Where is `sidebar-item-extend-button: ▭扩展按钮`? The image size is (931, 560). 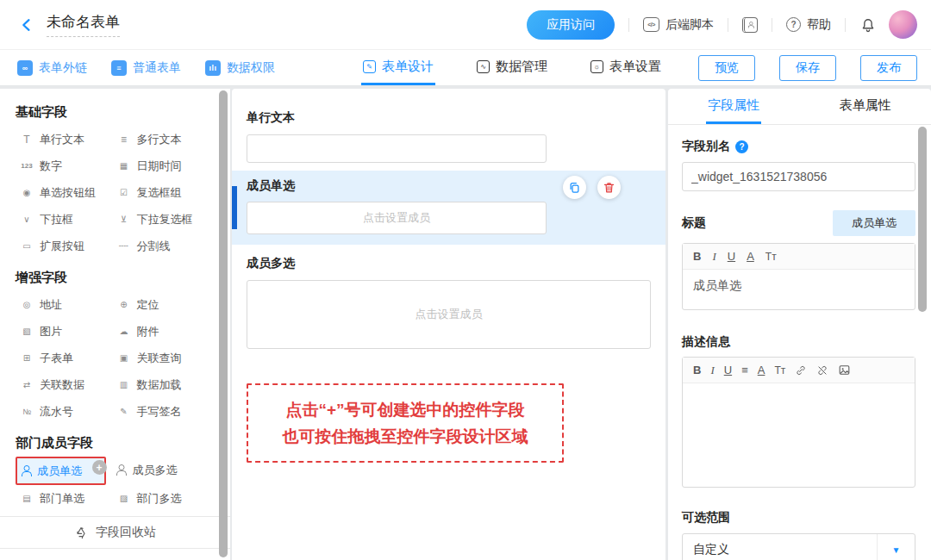 sidebar-item-extend-button: ▭扩展按钮 is located at coordinates (64, 246).